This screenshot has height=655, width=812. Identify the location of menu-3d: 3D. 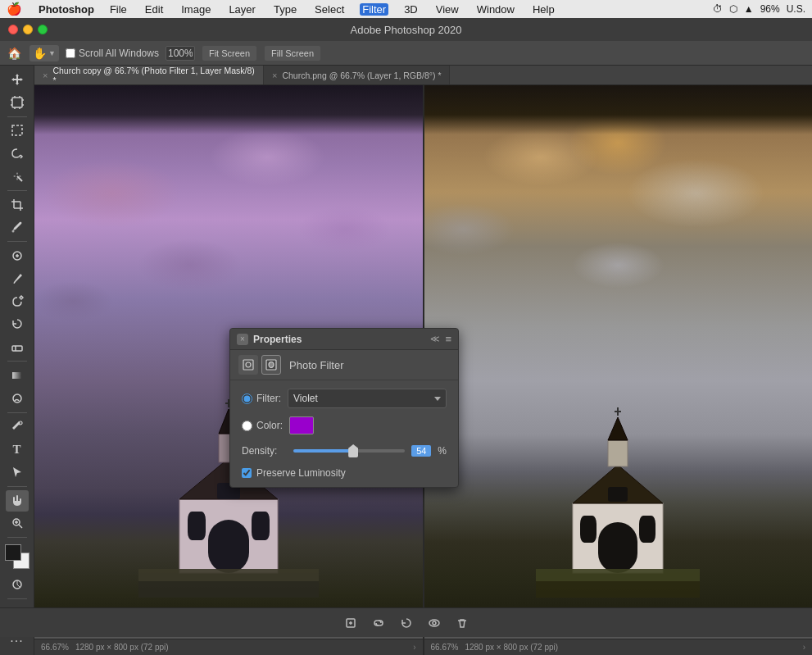
(411, 10).